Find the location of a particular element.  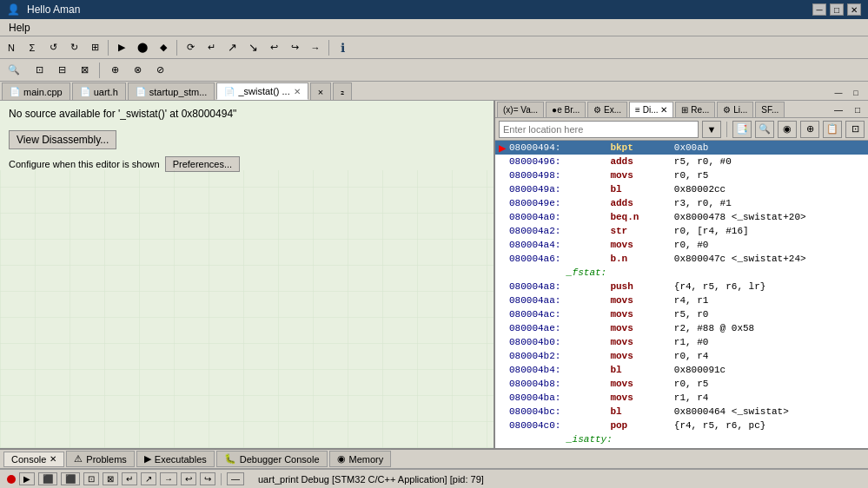

loc-btn-6: ⊡ is located at coordinates (855, 129).